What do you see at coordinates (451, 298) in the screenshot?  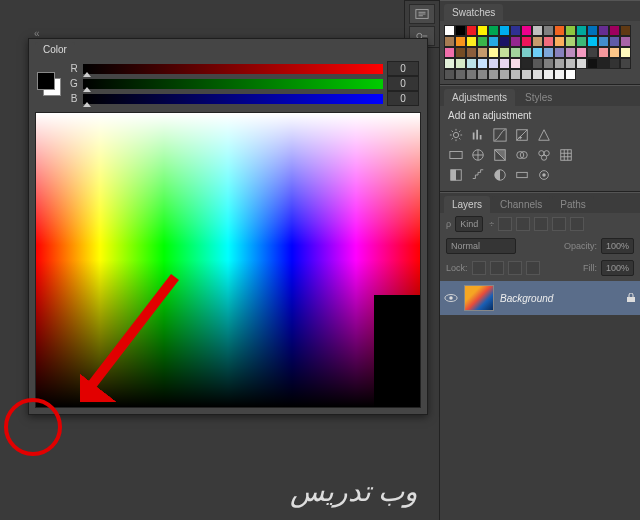 I see `visibility-icon` at bounding box center [451, 298].